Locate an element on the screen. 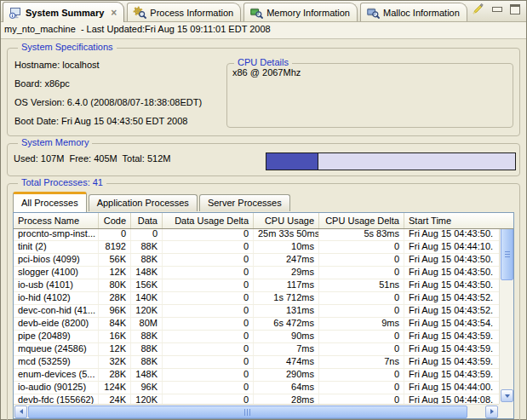 This screenshot has width=527, height=420. os-version-value: OS Version: 6.4.0 (2008/08/07-18:38:08ED… is located at coordinates (108, 102).